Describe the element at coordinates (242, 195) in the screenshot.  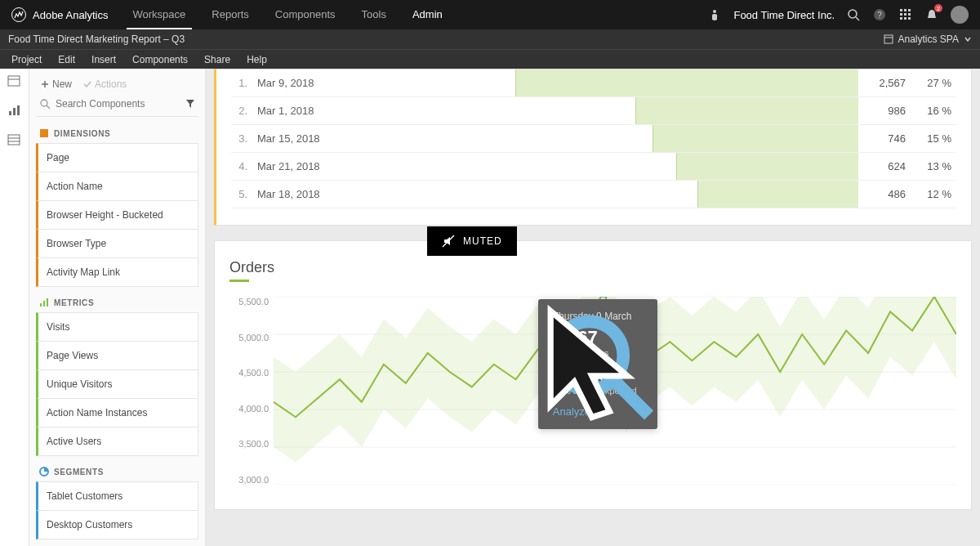
I see `row-rank: 5.` at that location.